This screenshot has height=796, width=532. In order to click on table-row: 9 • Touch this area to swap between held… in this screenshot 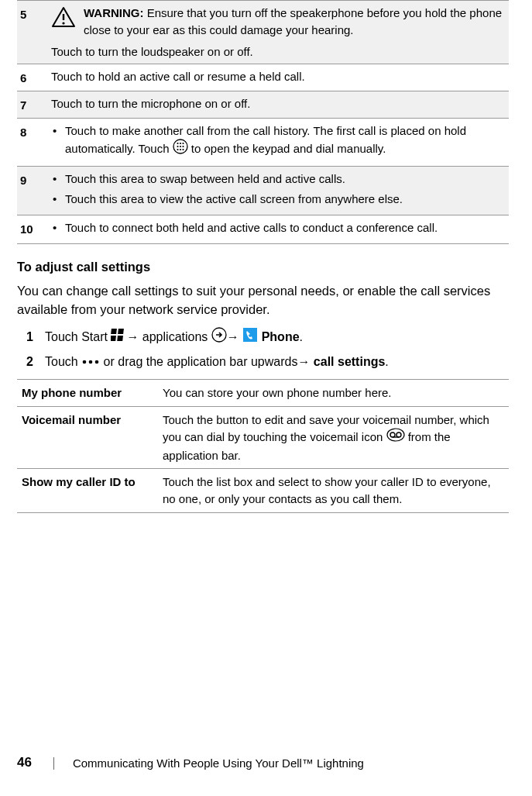, I will do `click(263, 191)`.